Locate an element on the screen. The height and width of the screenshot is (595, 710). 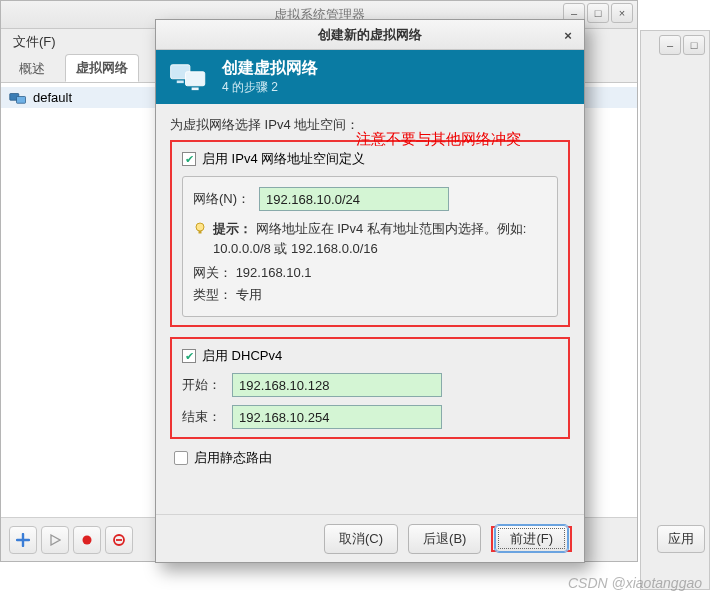
lightbulb-icon is located at coordinates (200, 228).